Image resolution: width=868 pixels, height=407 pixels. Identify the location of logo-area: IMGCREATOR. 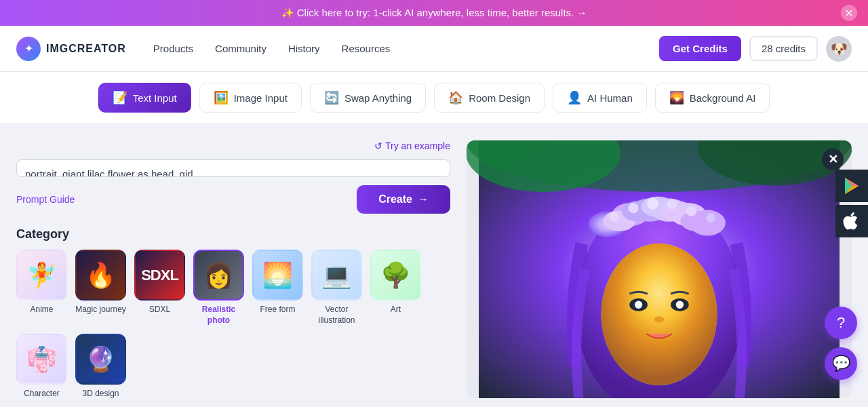
(71, 49).